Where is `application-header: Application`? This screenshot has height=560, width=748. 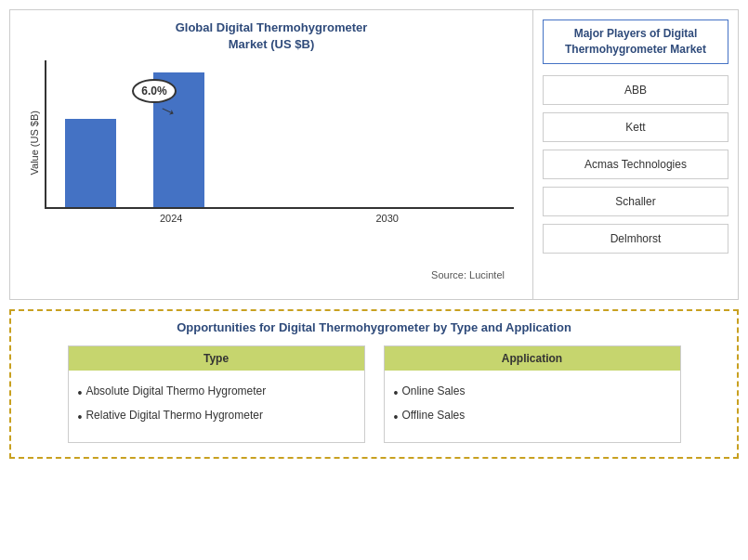
application-header: Application is located at coordinates (532, 358).